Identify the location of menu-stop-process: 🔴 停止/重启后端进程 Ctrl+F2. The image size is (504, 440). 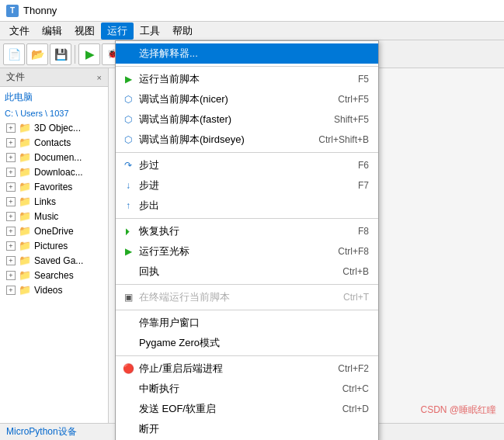
(247, 369).